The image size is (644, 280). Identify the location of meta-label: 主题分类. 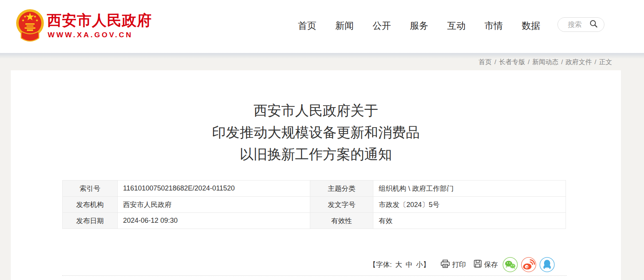
(342, 189).